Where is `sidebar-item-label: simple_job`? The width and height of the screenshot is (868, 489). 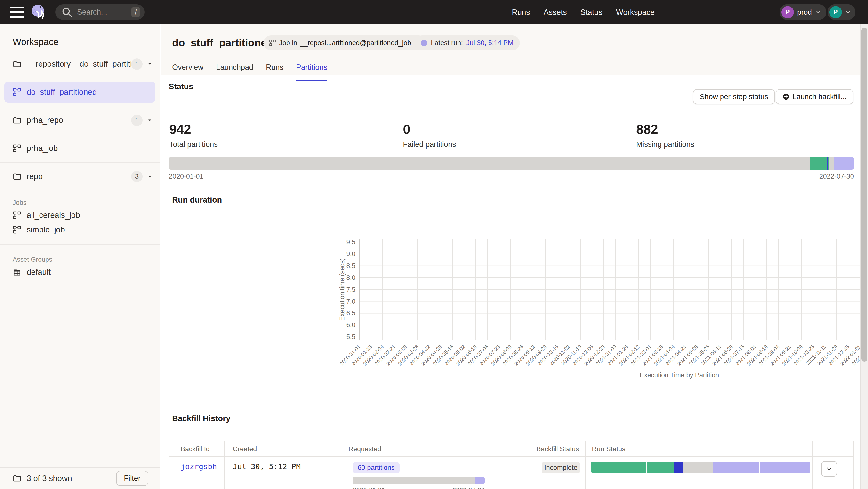
sidebar-item-label: simple_job is located at coordinates (46, 230).